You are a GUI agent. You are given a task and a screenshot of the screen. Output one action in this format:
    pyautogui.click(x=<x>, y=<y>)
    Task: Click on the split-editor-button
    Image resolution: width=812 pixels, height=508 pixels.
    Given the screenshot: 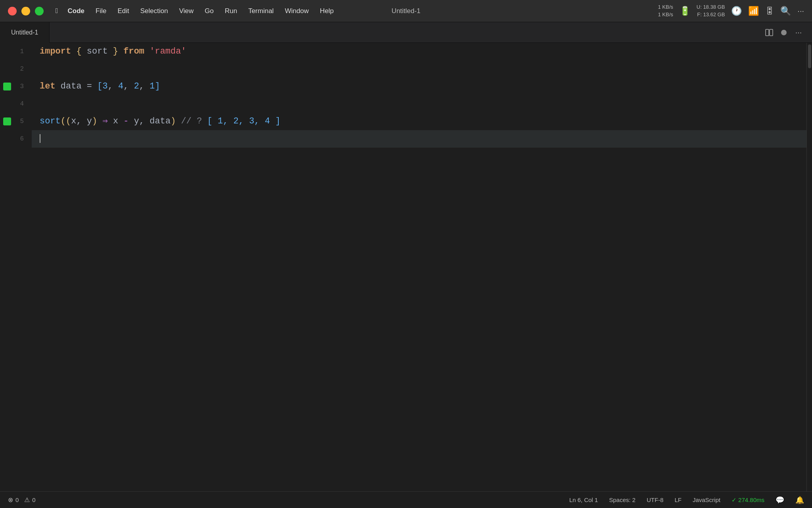 What is the action you would take?
    pyautogui.click(x=769, y=33)
    